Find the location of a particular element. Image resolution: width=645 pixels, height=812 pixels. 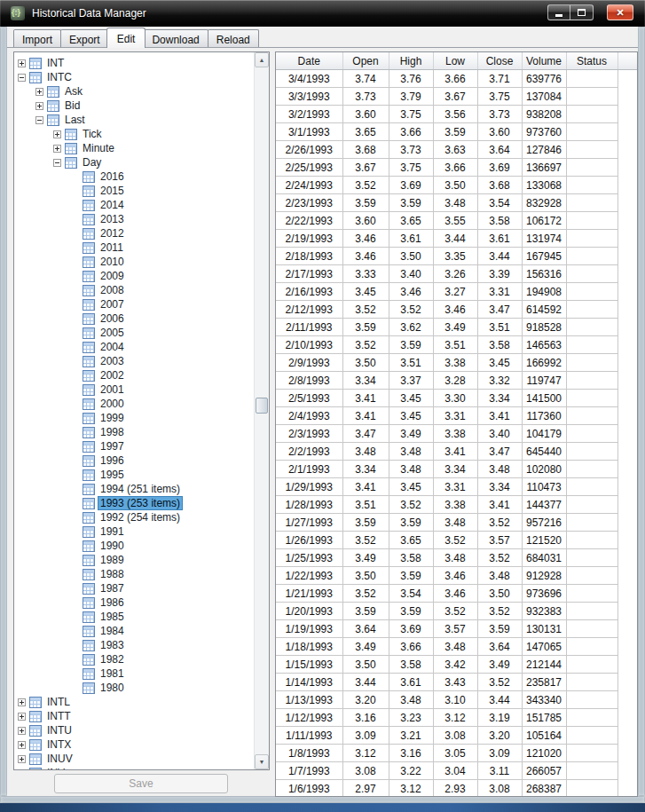

scroll-thumb is located at coordinates (262, 406).